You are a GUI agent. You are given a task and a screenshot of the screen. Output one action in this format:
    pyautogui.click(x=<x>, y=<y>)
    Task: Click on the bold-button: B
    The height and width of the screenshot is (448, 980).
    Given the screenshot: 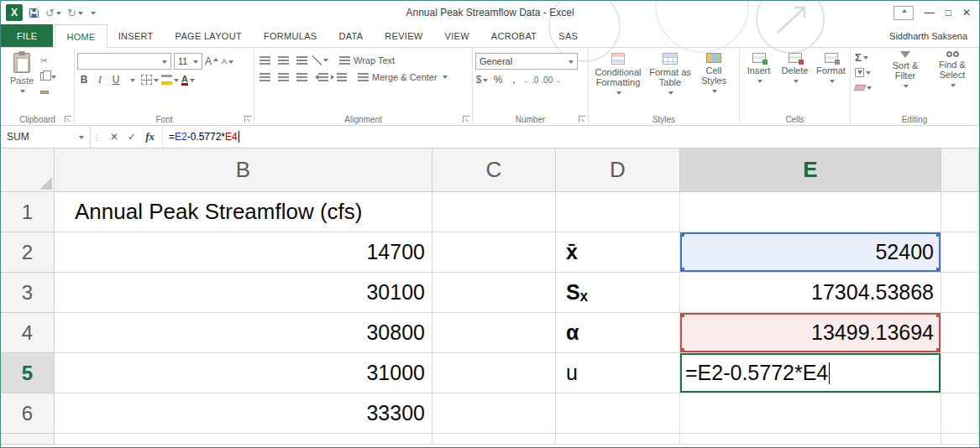 What is the action you would take?
    pyautogui.click(x=84, y=80)
    